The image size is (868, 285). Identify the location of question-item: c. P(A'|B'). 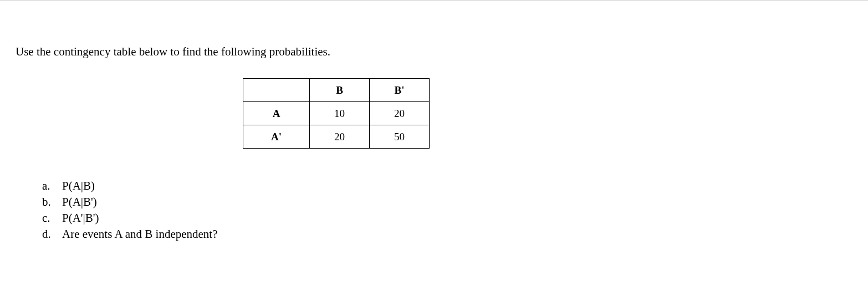
(455, 218).